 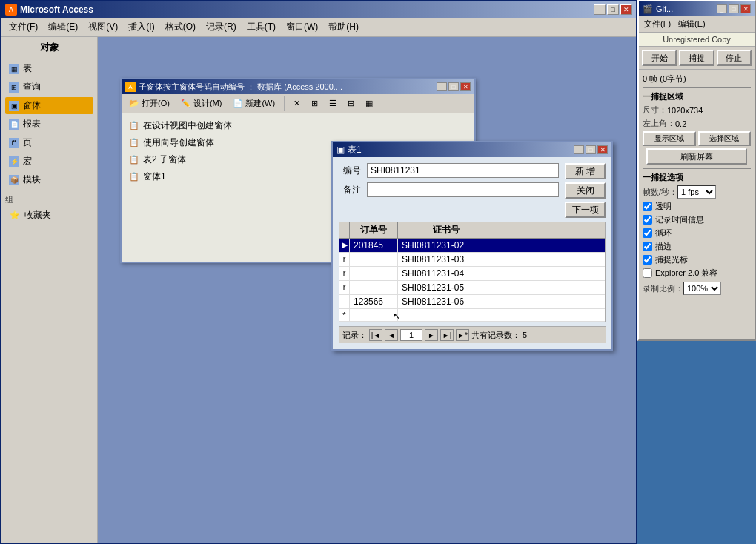 I want to click on size-label: 尺寸：, so click(x=655, y=110).